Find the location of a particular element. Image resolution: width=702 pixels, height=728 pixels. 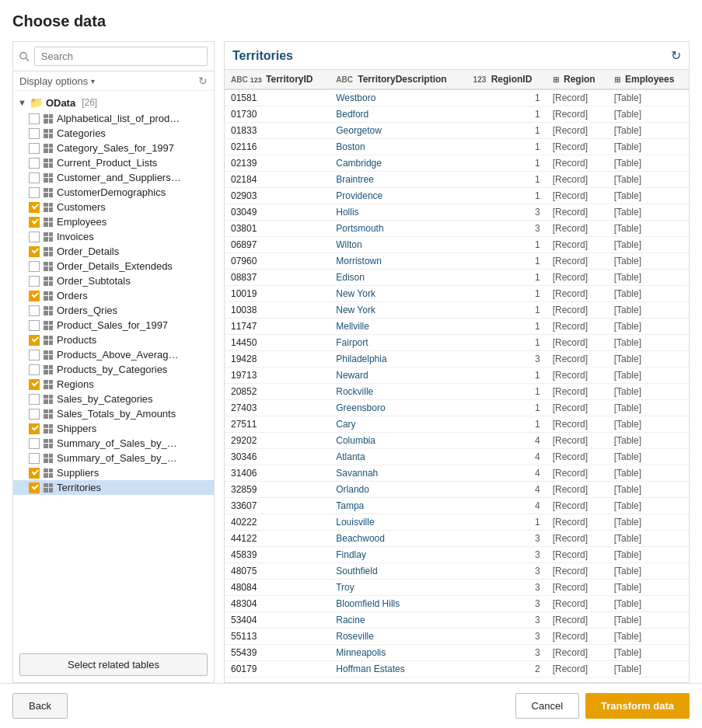

table-row: 27511Cary1[Record][Table] is located at coordinates (457, 424).